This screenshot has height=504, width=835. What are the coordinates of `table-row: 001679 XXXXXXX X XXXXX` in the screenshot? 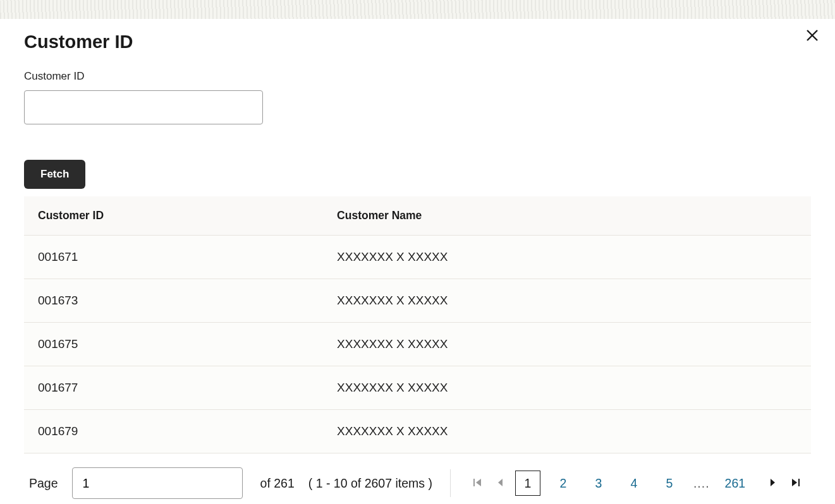 It's located at (417, 432).